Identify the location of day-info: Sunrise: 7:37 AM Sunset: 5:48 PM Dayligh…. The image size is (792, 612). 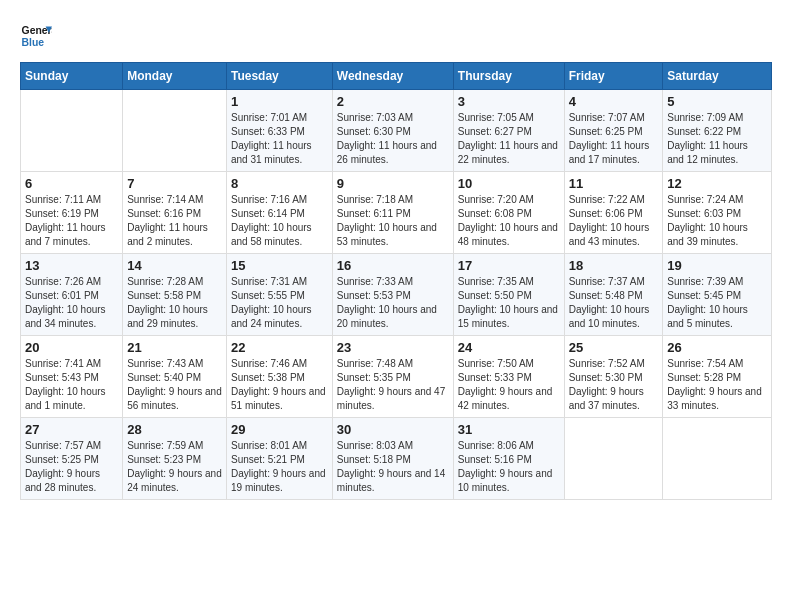
(614, 303).